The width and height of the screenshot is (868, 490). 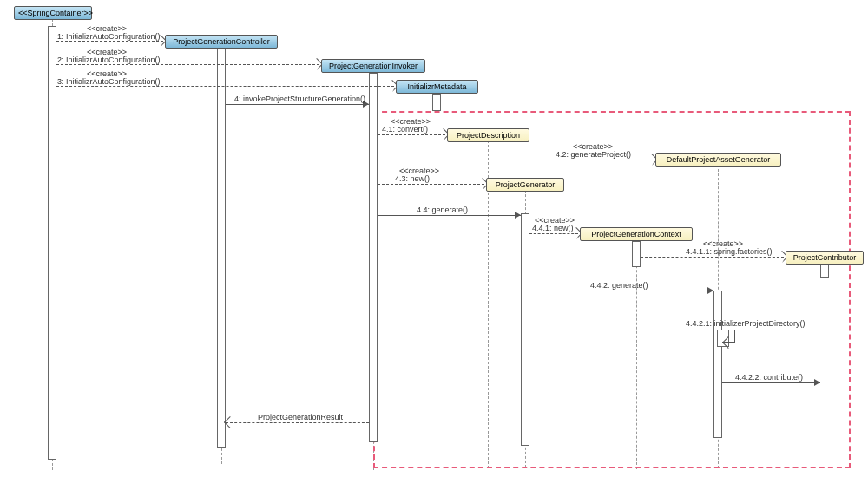 I want to click on label: 4.4.2.1: initializerProjectDirectory(), so click(x=746, y=323).